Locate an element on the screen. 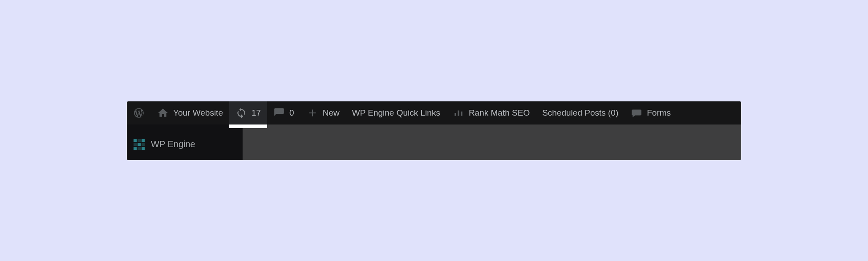 Image resolution: width=868 pixels, height=261 pixels. bar-chart-icon is located at coordinates (458, 113).